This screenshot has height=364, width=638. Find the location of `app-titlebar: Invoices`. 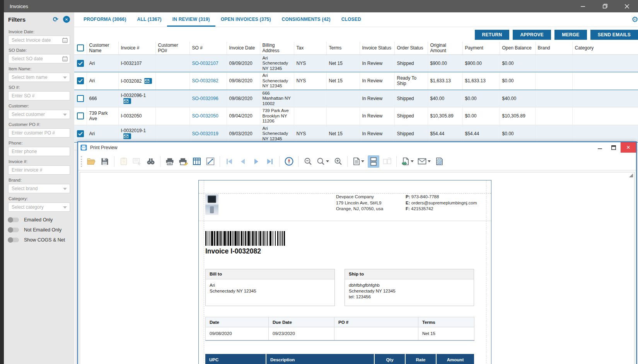

app-titlebar: Invoices is located at coordinates (321, 6).